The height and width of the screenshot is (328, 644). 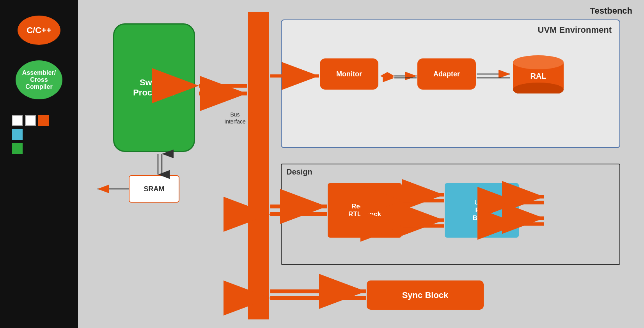 What do you see at coordinates (154, 88) in the screenshot?
I see `swerv-processor-block: SweRVProcessor` at bounding box center [154, 88].